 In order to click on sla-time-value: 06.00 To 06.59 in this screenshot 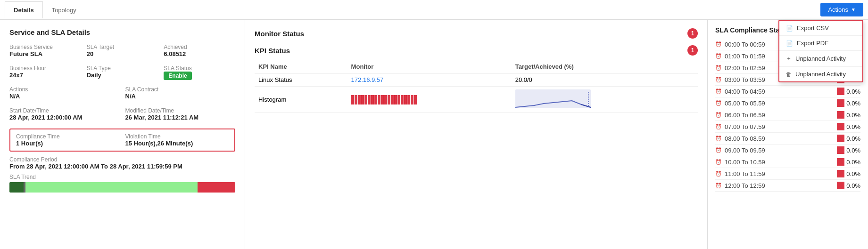, I will do `click(745, 115)`.